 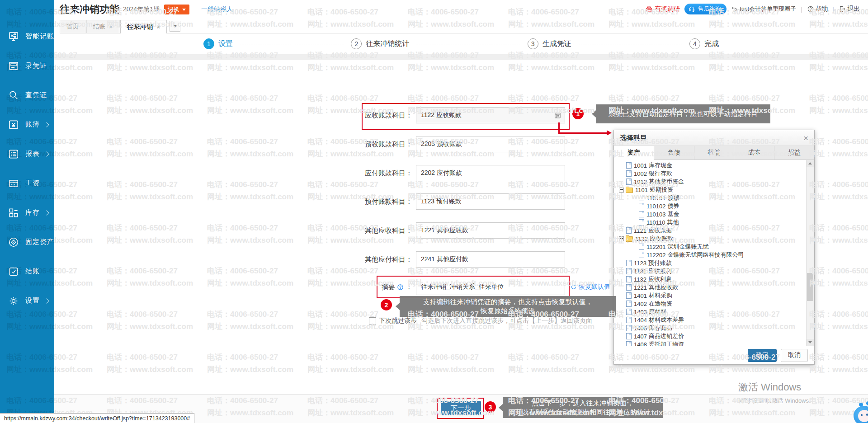 I want to click on question-icon, so click(x=401, y=287).